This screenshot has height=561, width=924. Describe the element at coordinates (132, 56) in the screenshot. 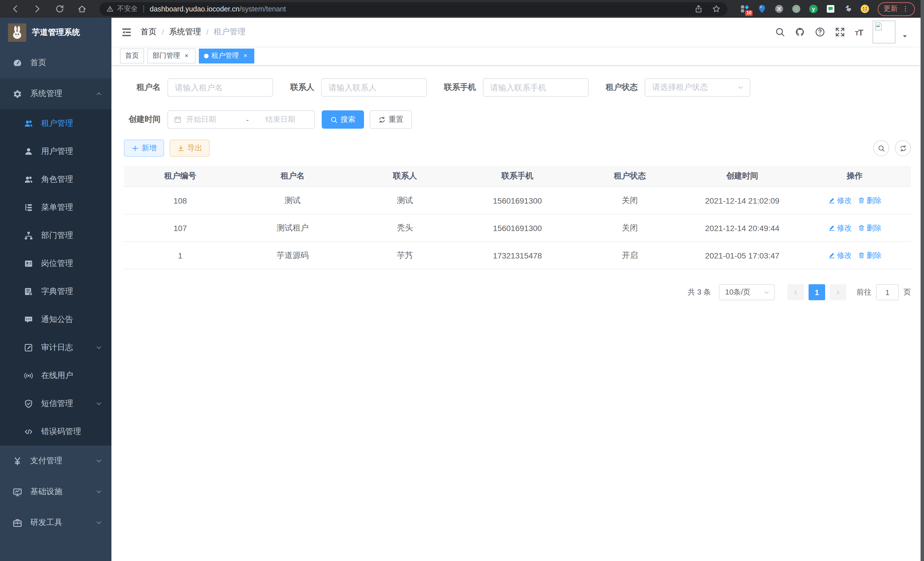

I see `tab-首页: 首页` at that location.